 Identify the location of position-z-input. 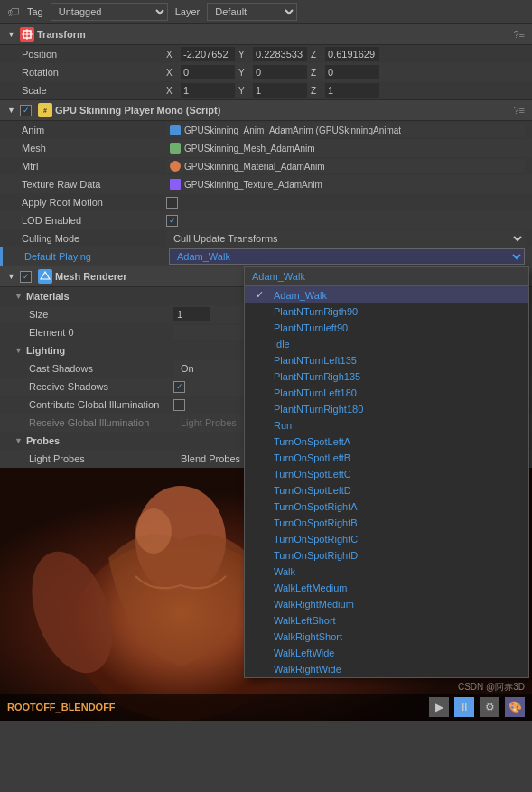
(352, 54).